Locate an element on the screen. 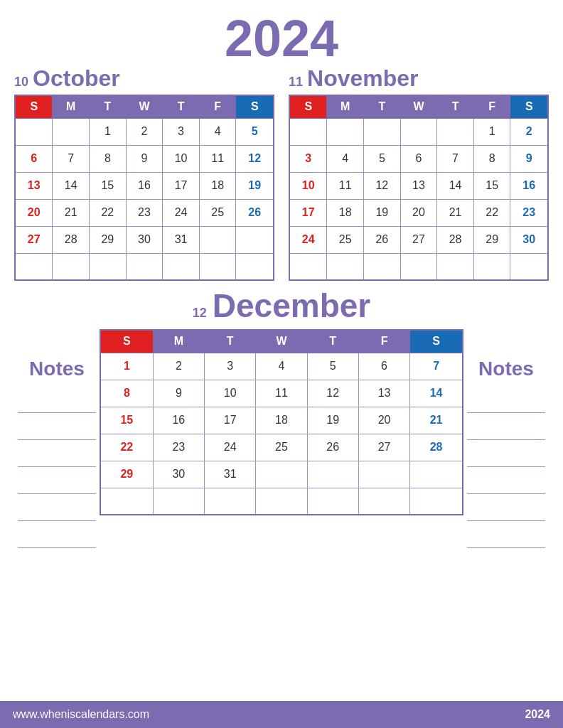  november-body: 1234567891011121314151617181920212223242… is located at coordinates (419, 199).